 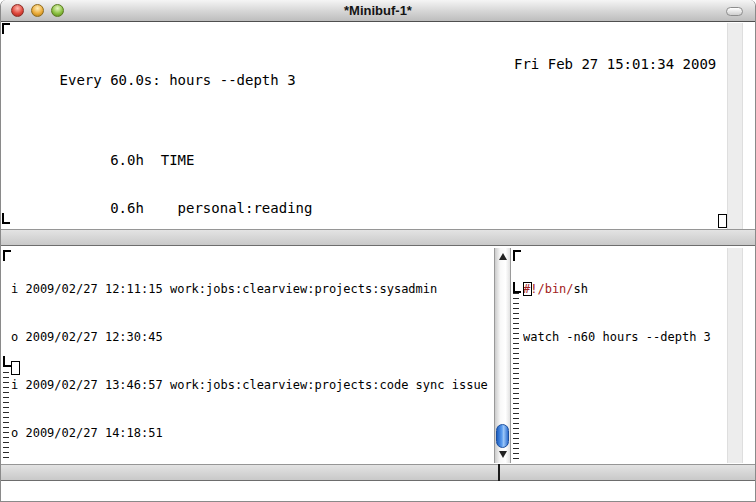 I want to click on timelog-line: i 2009/02/27 12:11:15 work:jobs:clearvie…, so click(x=252, y=289).